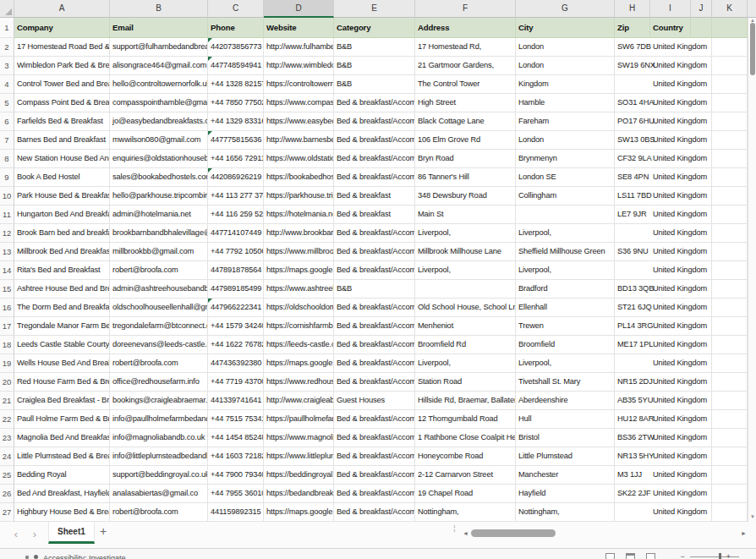 The height and width of the screenshot is (559, 756). I want to click on cell-H13: S36 9NU, so click(633, 252).